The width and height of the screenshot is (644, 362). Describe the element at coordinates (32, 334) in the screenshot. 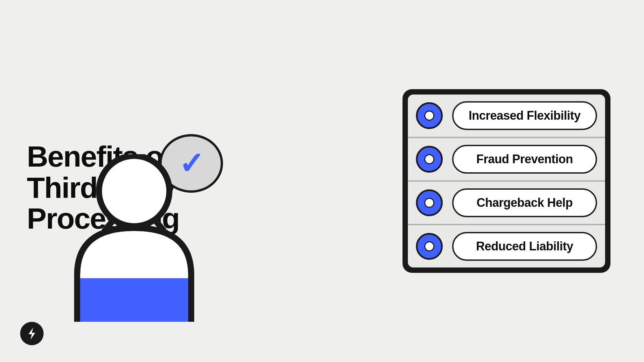

I see `bolt-logo-icon` at that location.